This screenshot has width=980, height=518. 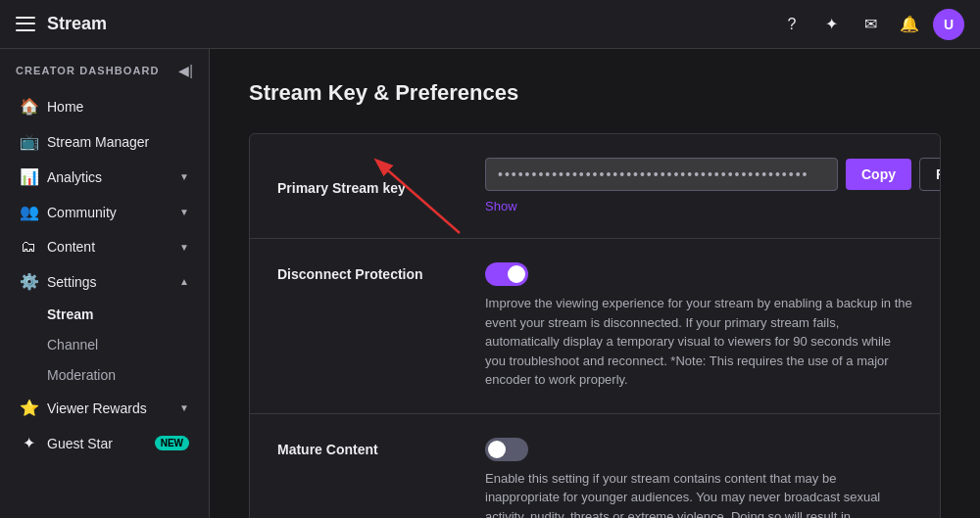 I want to click on content-chevron: ▼, so click(x=184, y=247).